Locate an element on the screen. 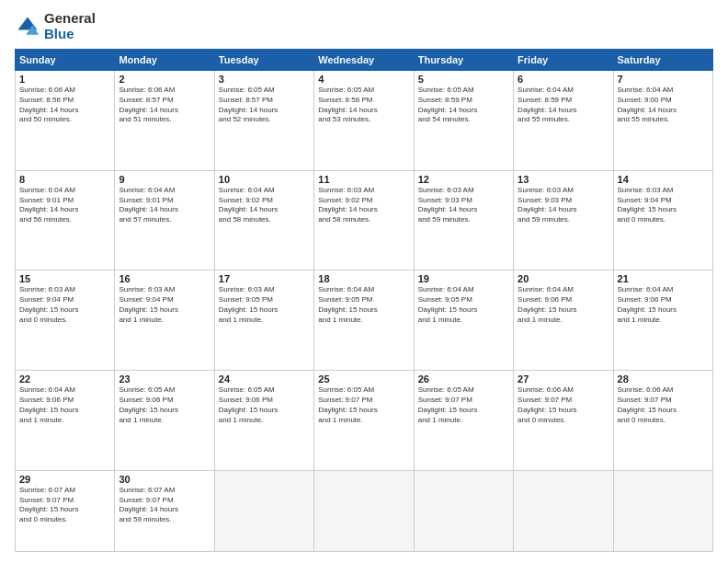 The width and height of the screenshot is (728, 563). logo: General Blue is located at coordinates (55, 26).